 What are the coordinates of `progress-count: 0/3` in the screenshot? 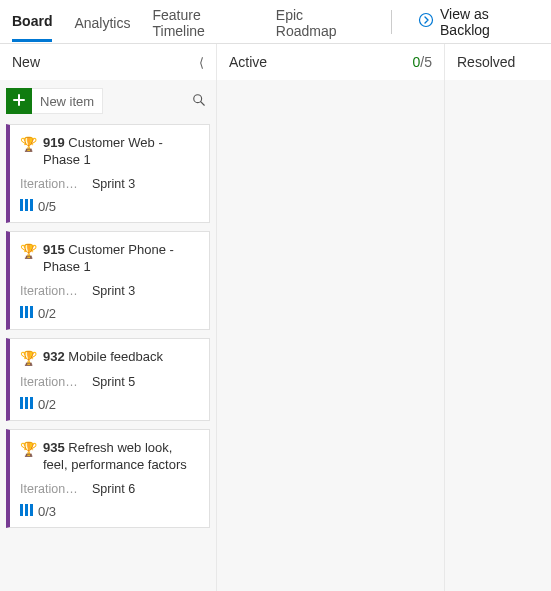 It's located at (47, 512).